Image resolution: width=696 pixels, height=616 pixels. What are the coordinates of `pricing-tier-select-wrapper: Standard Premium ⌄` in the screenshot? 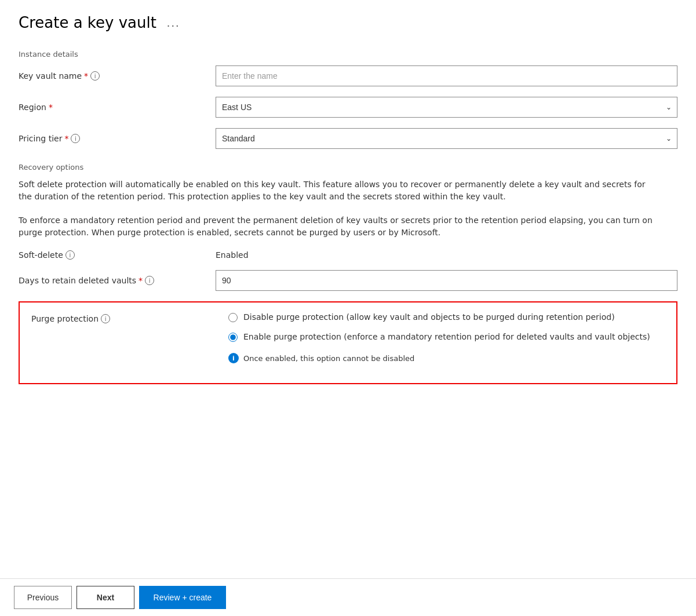 It's located at (446, 138).